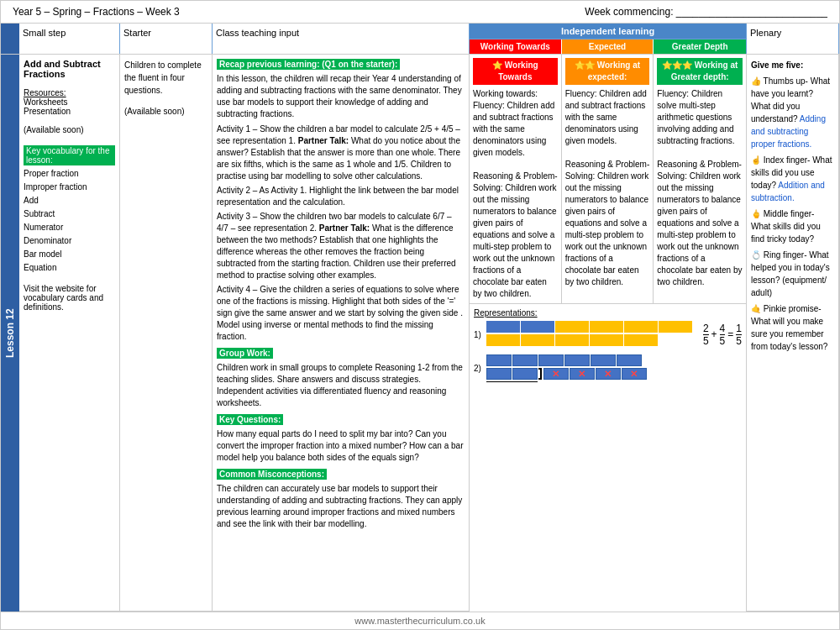 The width and height of the screenshot is (840, 630). I want to click on small-step-title: Add and Subtract Fractions, so click(69, 69).